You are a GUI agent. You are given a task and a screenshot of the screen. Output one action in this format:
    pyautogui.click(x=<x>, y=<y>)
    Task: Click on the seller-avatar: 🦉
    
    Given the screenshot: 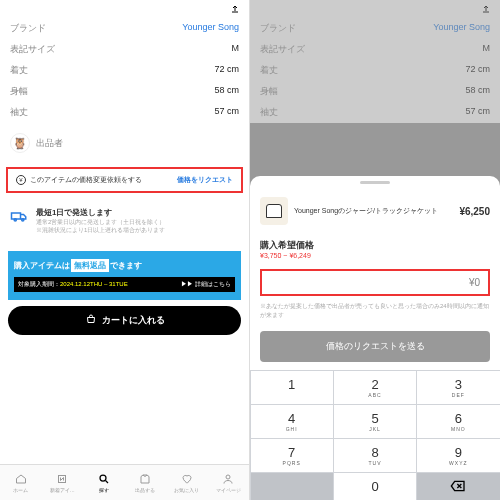 What is the action you would take?
    pyautogui.click(x=20, y=143)
    